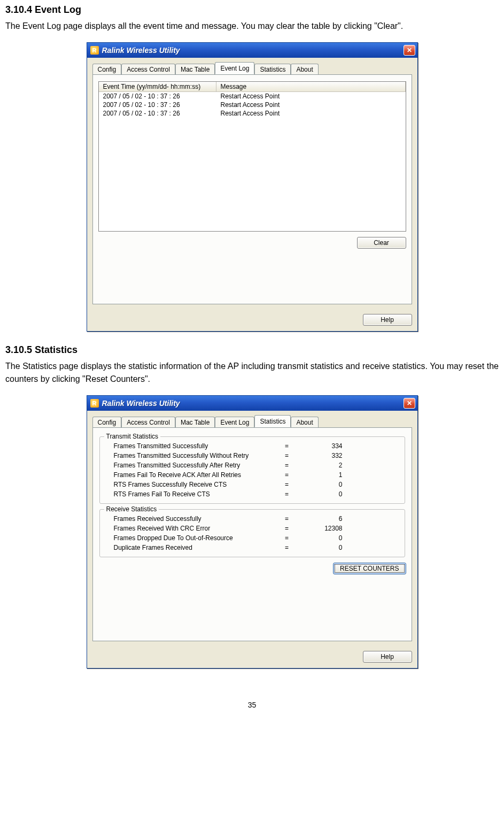 Image resolution: width=504 pixels, height=814 pixels. What do you see at coordinates (131, 509) in the screenshot?
I see `legend-receive: Receive Statistics` at bounding box center [131, 509].